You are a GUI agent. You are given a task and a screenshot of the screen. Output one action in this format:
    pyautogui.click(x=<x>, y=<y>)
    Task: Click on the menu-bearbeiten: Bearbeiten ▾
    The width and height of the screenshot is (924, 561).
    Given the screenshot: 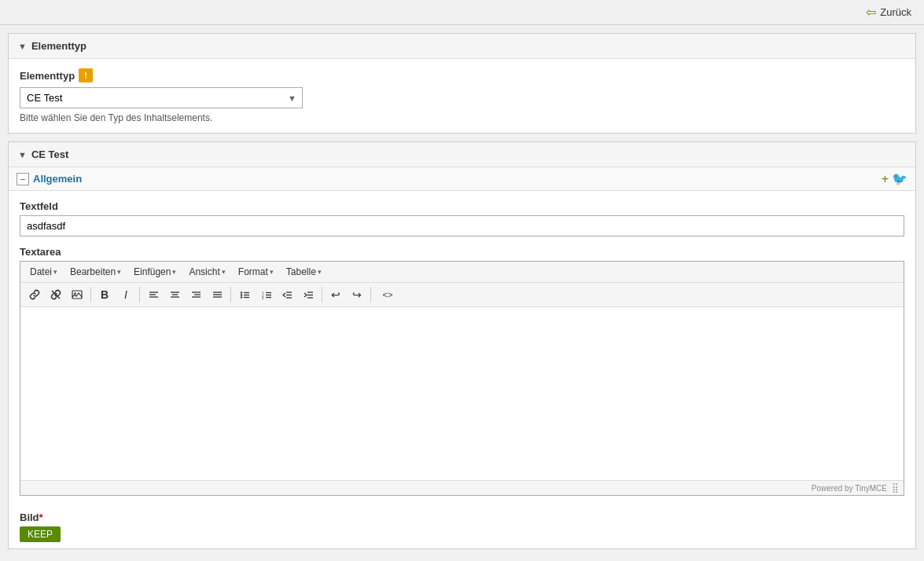 What is the action you would take?
    pyautogui.click(x=96, y=272)
    